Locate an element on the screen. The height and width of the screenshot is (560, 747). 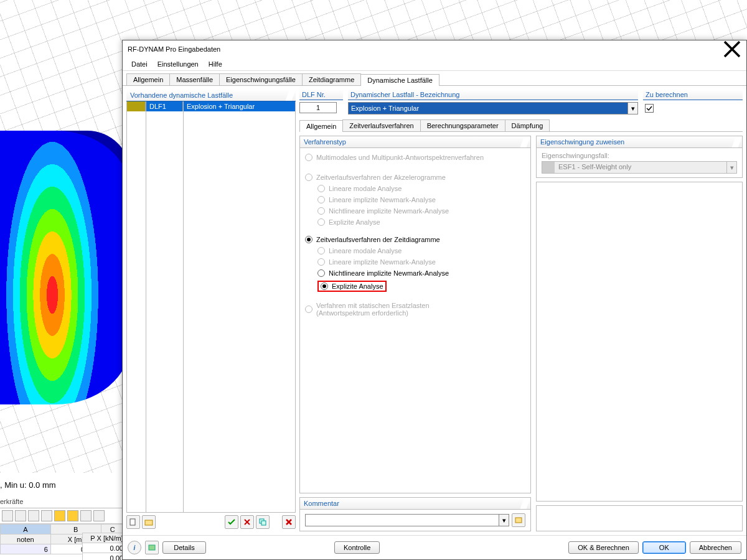
ok-button: OK is located at coordinates (664, 548).